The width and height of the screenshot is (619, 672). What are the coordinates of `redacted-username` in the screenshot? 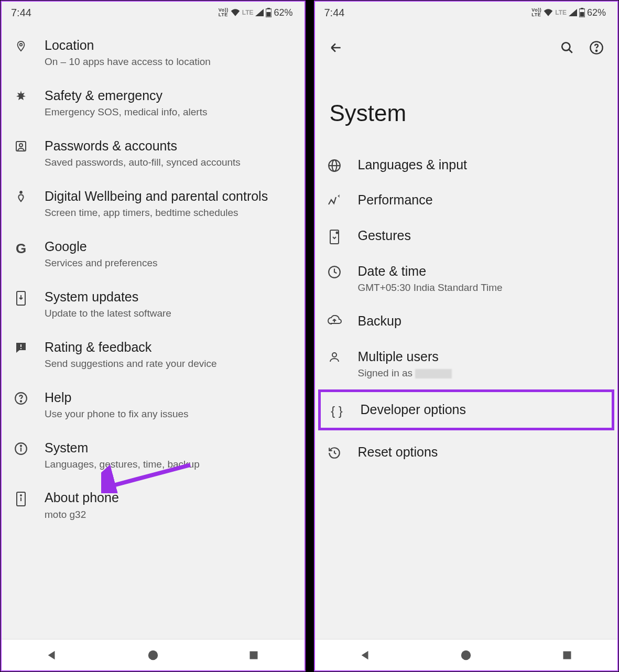 It's located at (433, 374).